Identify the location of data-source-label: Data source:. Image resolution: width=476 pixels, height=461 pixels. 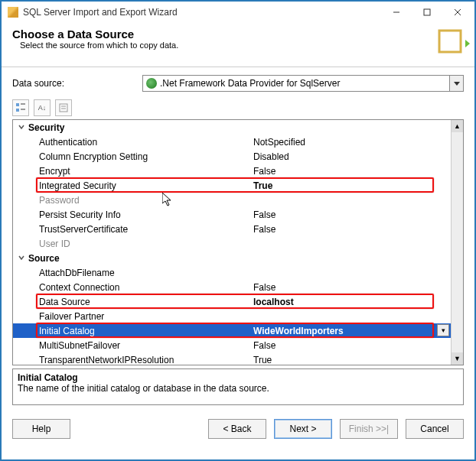
(77, 83).